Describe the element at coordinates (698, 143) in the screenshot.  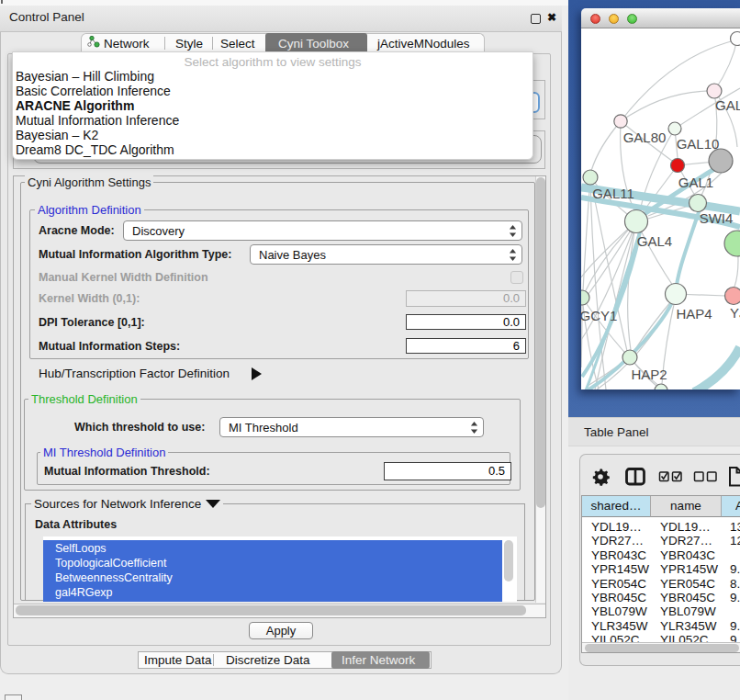
I see `svg-text: GAL10` at that location.